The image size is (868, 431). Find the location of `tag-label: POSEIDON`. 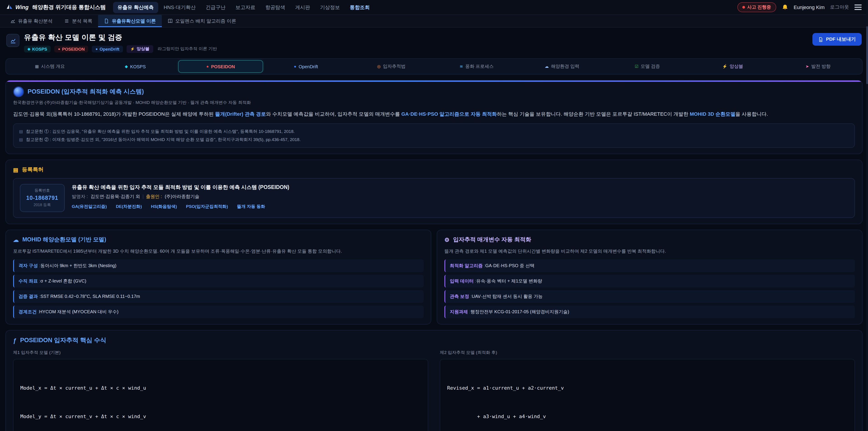

tag-label: POSEIDON is located at coordinates (73, 49).